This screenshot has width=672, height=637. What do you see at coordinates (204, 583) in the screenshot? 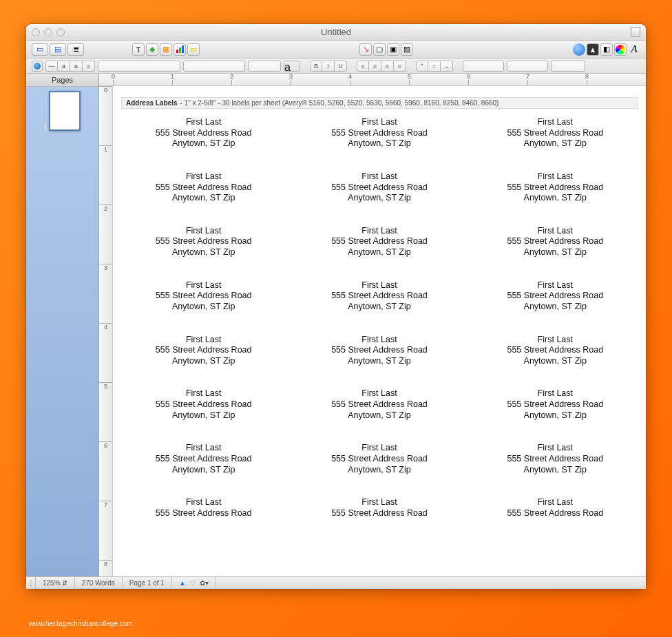
I see `gear-icon: ✿▾` at bounding box center [204, 583].